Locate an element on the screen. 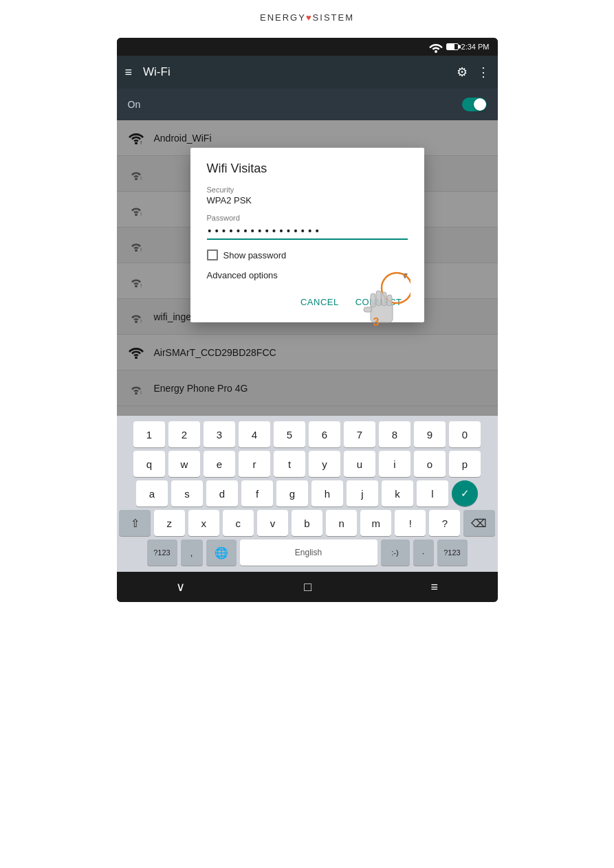 The width and height of the screenshot is (614, 868). key-v: v is located at coordinates (272, 523).